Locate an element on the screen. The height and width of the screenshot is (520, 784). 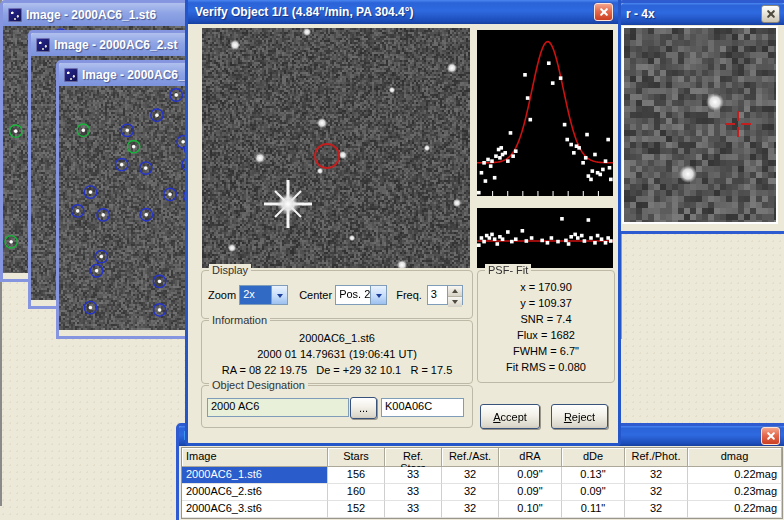
psf-fitrms: Fit RMS = 0.080 is located at coordinates (546, 367).